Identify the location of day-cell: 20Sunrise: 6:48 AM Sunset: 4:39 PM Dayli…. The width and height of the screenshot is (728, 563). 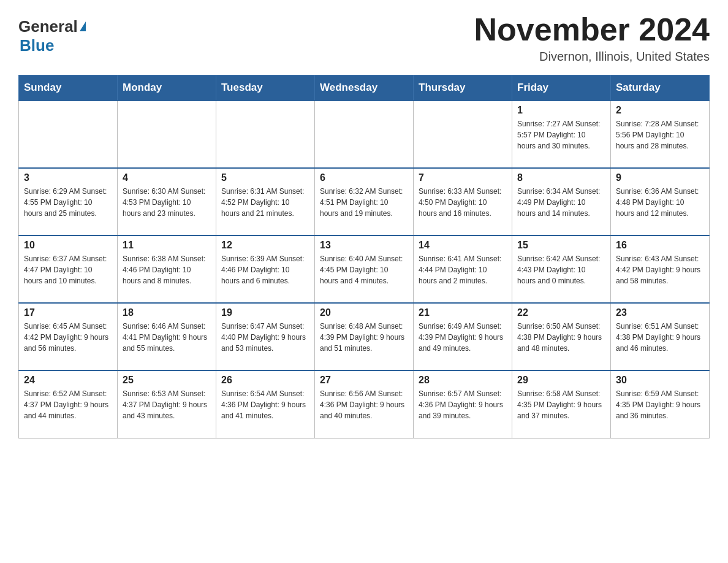
(364, 337).